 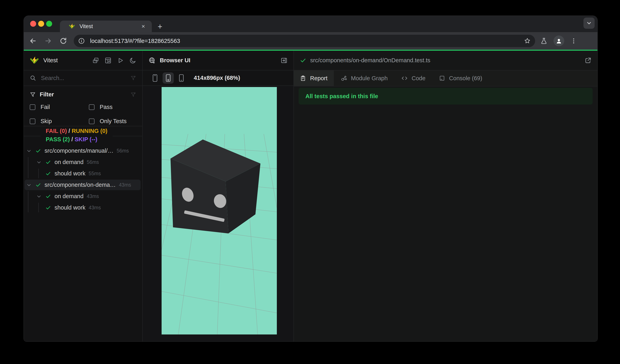 What do you see at coordinates (96, 60) in the screenshot?
I see `detach-windows-icon` at bounding box center [96, 60].